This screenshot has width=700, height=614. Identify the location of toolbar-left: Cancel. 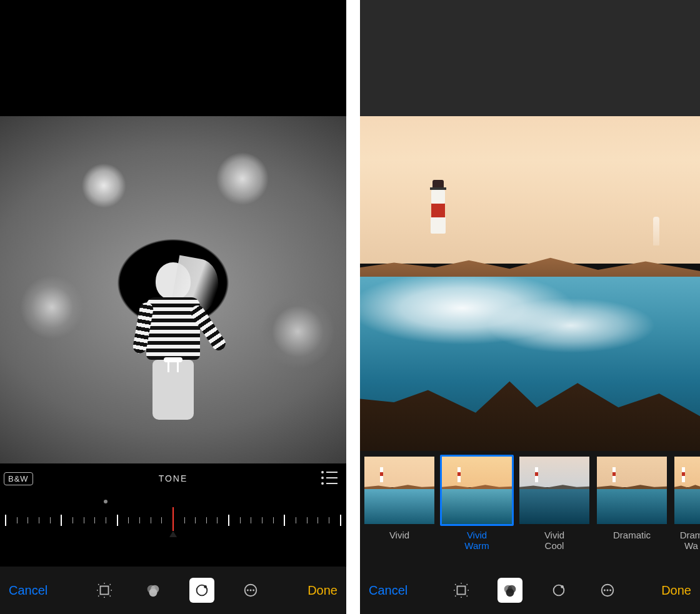
(173, 590).